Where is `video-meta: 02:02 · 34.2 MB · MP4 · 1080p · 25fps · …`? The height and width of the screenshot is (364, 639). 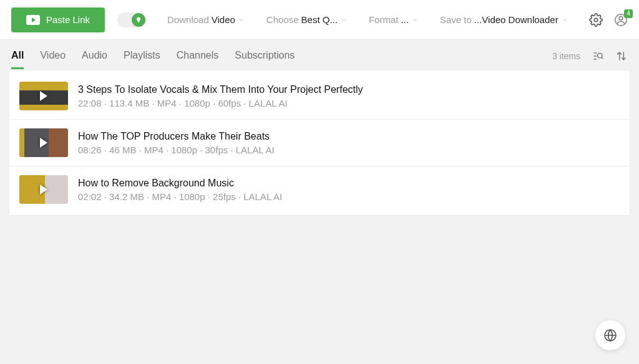 video-meta: 02:02 · 34.2 MB · MP4 · 1080p · 25fps · … is located at coordinates (349, 197).